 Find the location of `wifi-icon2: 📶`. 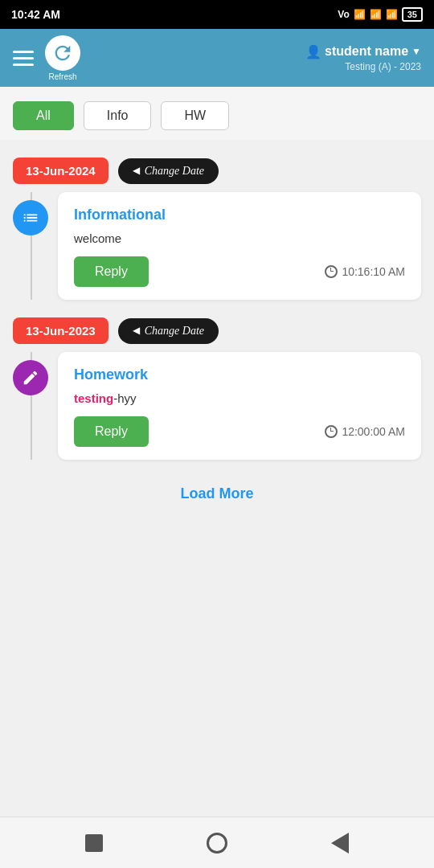

wifi-icon2: 📶 is located at coordinates (392, 14).